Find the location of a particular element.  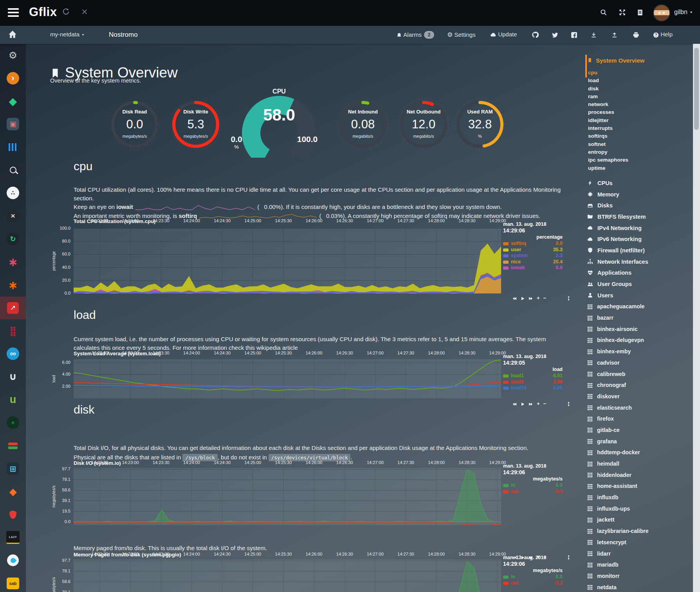

app-icon-dark-green-circle-app: ● is located at coordinates (13, 423).